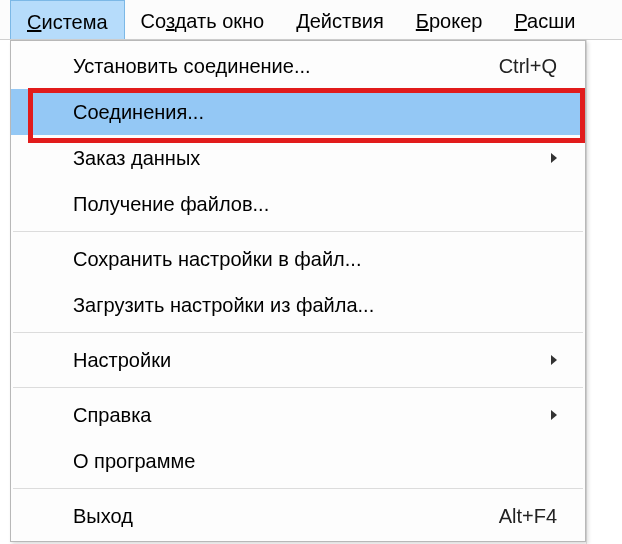 This screenshot has width=622, height=544. I want to click on menubar-item-post: истема, so click(74, 22).